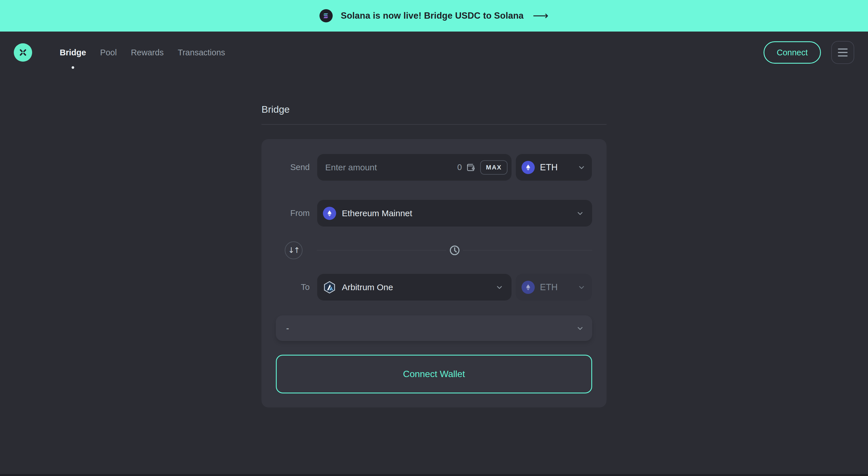 This screenshot has width=868, height=476. What do you see at coordinates (434, 287) in the screenshot?
I see `to-row: To Arbitrum One` at bounding box center [434, 287].